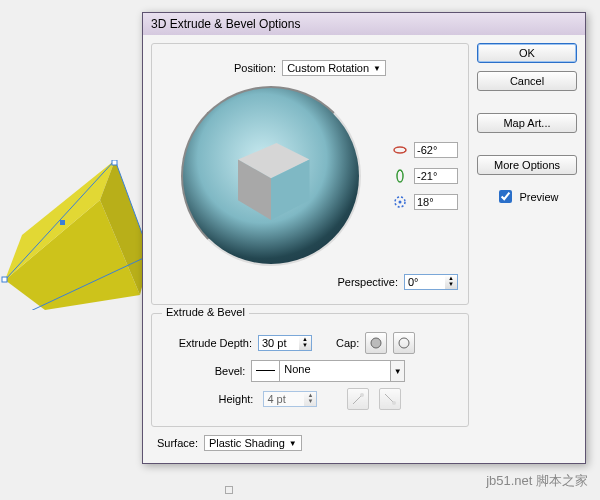  I want to click on position-value: Custom Rotation, so click(328, 68).